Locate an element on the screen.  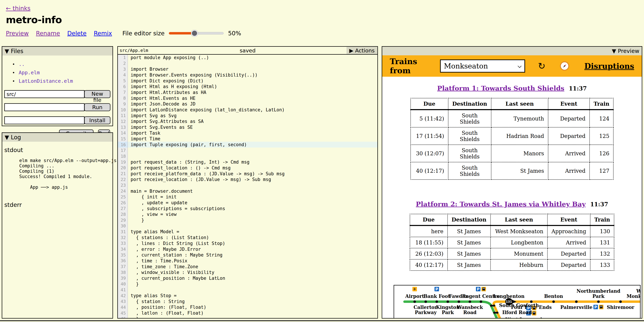
svg-text: Callerton is located at coordinates (426, 307).